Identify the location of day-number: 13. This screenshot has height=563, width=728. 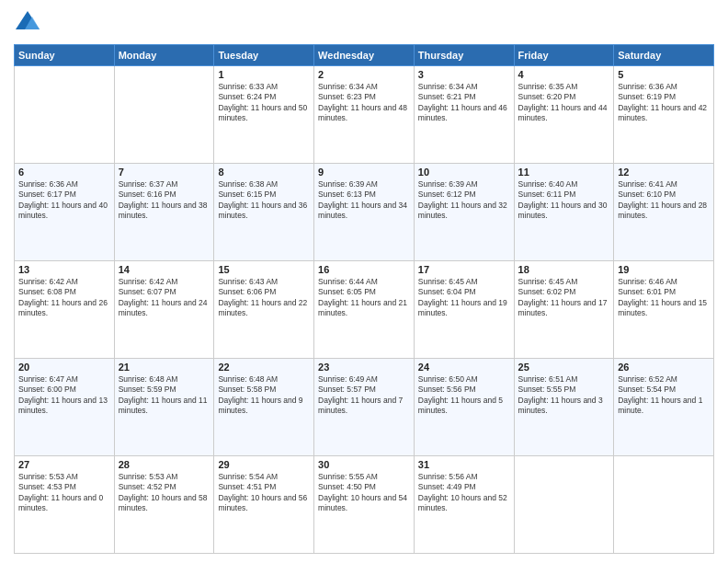
(64, 270).